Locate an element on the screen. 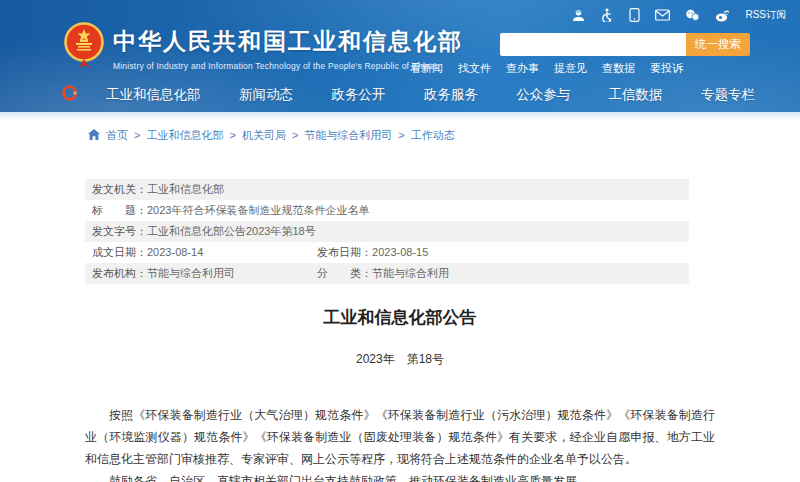 The height and width of the screenshot is (482, 800). meta-value: 2023-08-15 is located at coordinates (400, 252).